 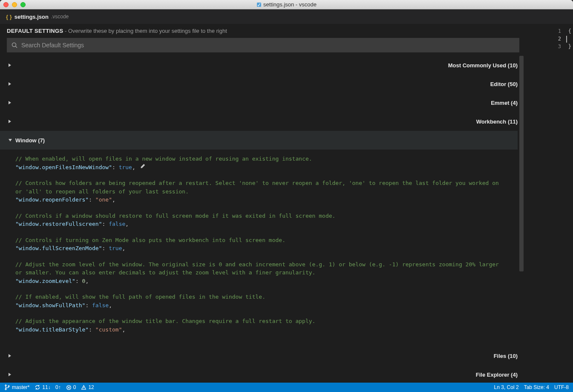 What do you see at coordinates (260, 200) in the screenshot?
I see `setting-line: "window.reopenFolders": "one",` at bounding box center [260, 200].